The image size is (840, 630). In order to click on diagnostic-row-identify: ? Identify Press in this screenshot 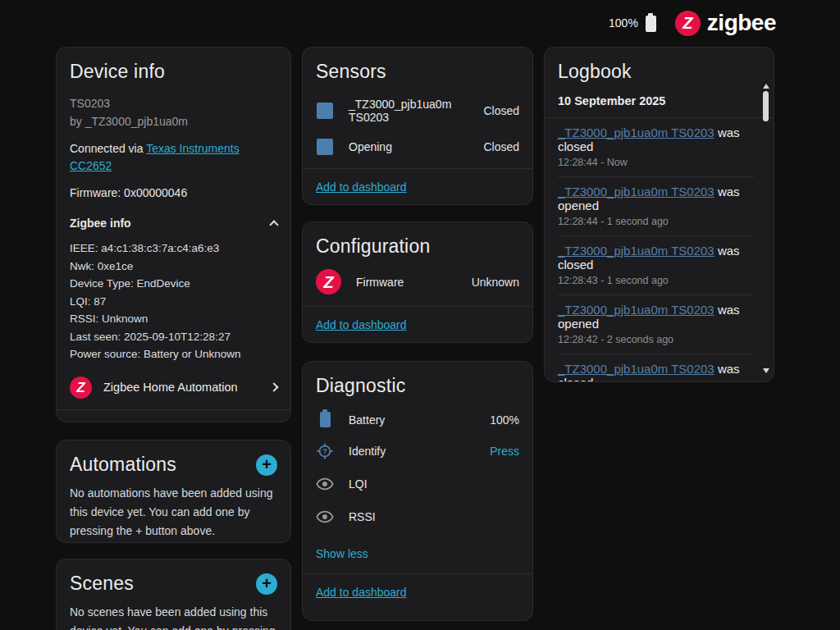, I will do `click(418, 451)`.